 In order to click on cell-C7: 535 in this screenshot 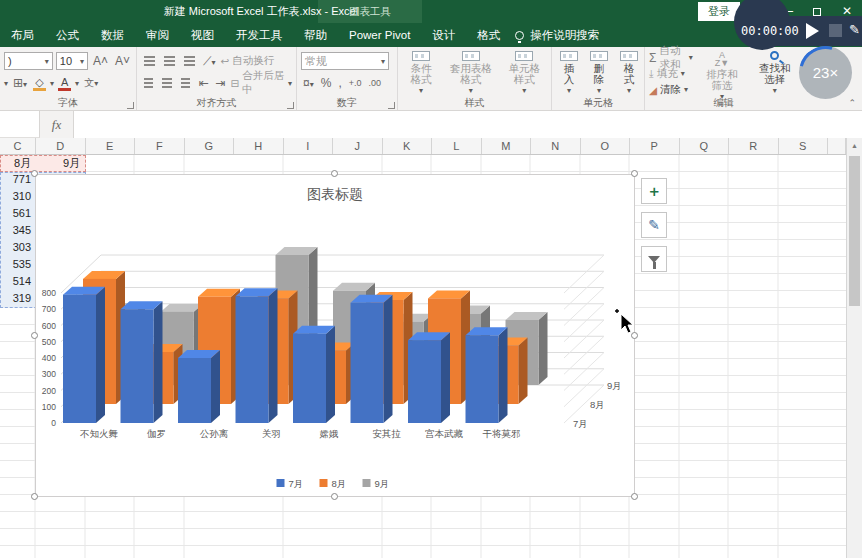, I will do `click(17, 266)`.